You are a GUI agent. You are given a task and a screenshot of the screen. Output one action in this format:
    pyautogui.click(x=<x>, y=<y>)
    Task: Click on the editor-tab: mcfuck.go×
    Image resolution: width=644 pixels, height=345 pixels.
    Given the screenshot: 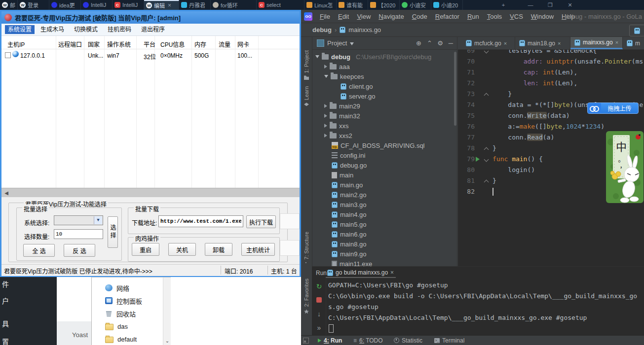 What is the action you would take?
    pyautogui.click(x=489, y=43)
    